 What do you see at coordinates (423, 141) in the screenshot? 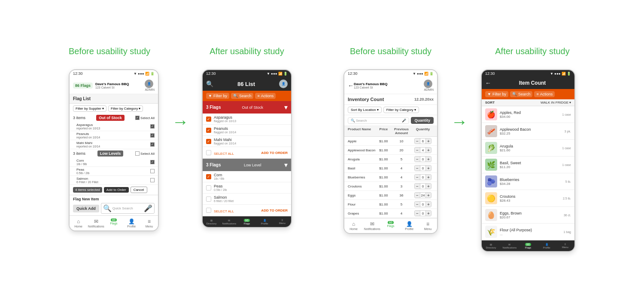
I see `qty-control-apple: − 6 +` at bounding box center [423, 141].